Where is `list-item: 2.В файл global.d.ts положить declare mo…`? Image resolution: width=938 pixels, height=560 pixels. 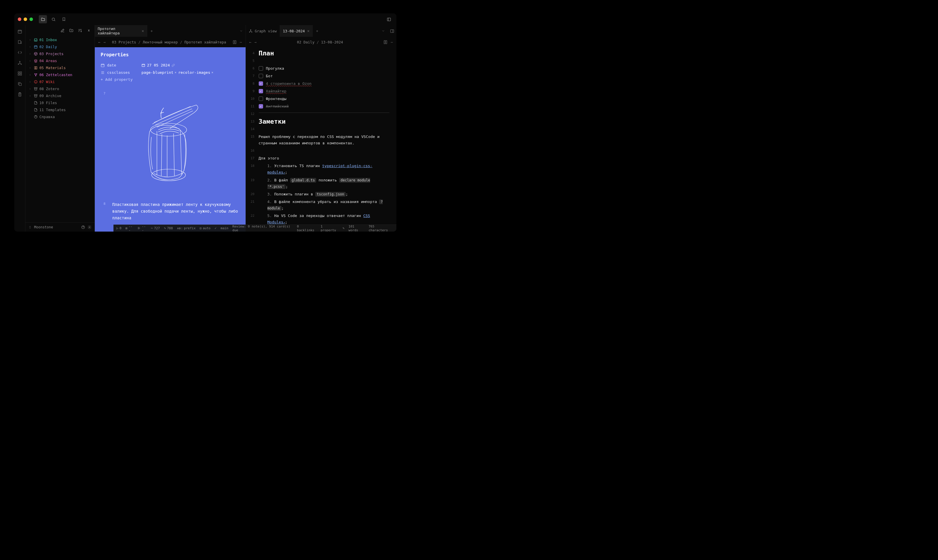
list-item: 2.В файл global.d.ts положить declare mo… is located at coordinates (324, 183).